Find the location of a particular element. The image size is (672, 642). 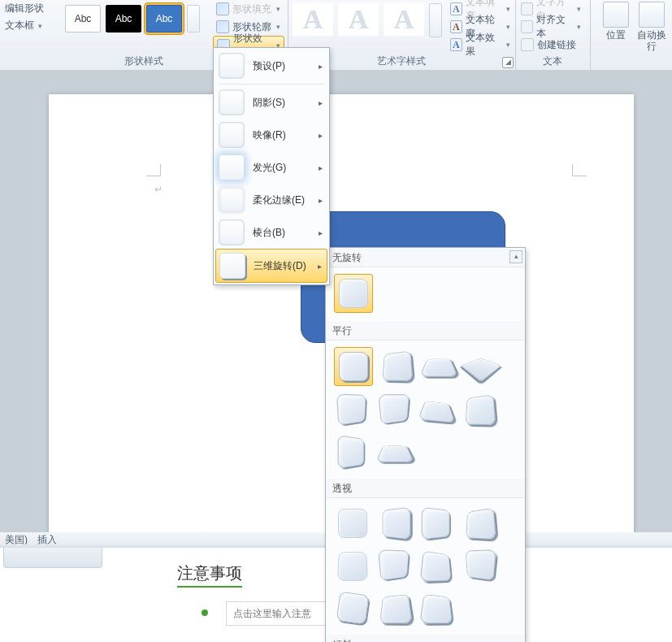

menu-reflection: 映像(R) ▸ is located at coordinates (271, 135).